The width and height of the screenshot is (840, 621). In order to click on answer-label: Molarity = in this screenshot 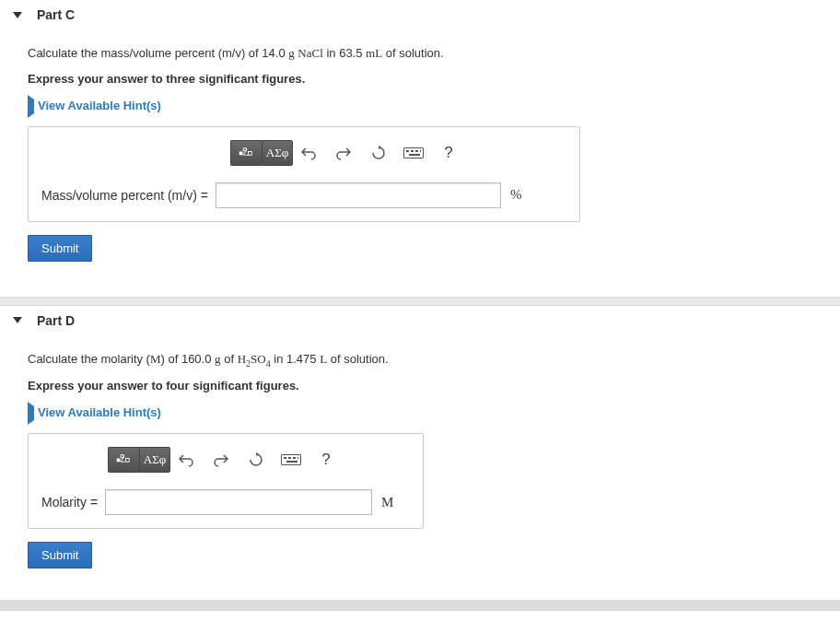, I will do `click(70, 502)`.